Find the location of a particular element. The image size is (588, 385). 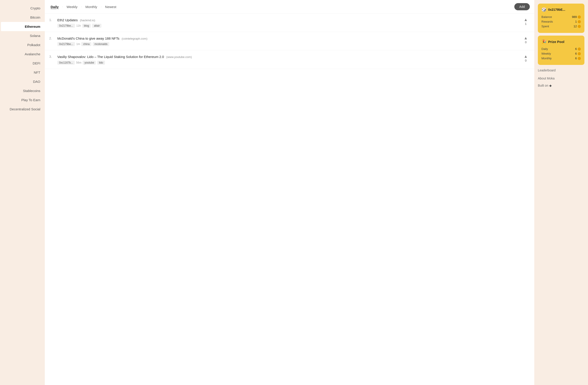

prize-header: 🎉 Prize Pool is located at coordinates (561, 42).